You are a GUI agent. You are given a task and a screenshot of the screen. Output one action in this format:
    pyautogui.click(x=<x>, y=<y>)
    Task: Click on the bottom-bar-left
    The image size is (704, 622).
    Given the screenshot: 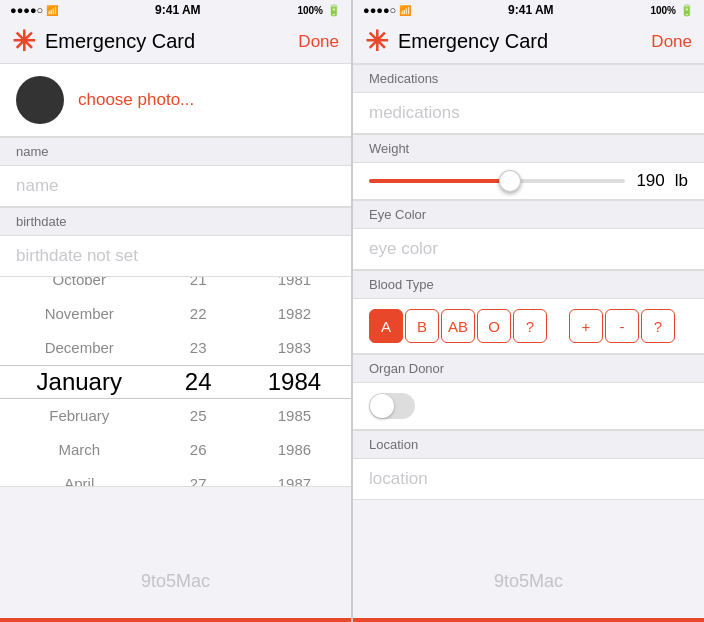 What is the action you would take?
    pyautogui.click(x=176, y=620)
    